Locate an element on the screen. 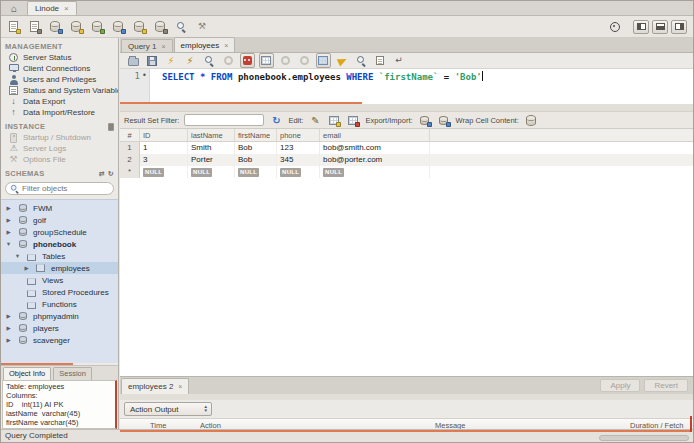 The height and width of the screenshot is (443, 694). new-query-tab-button is located at coordinates (13, 26).